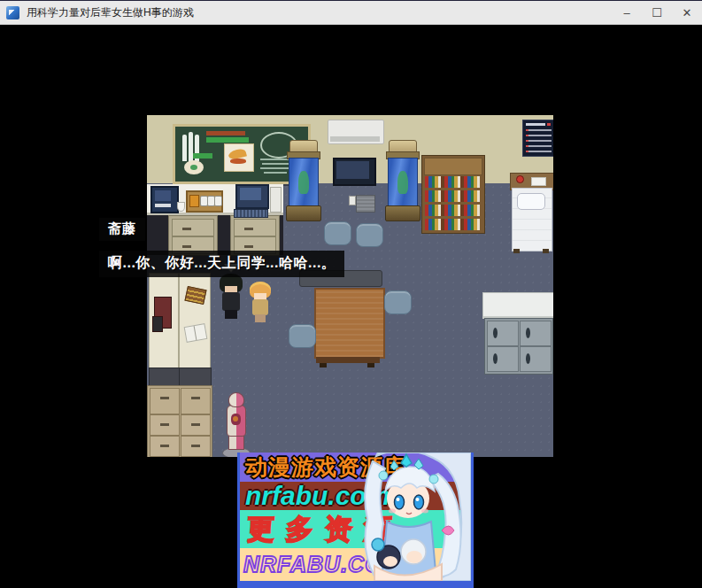 Image resolution: width=702 pixels, height=588 pixels. Describe the element at coordinates (536, 124) in the screenshot. I see `calendar-header` at that location.